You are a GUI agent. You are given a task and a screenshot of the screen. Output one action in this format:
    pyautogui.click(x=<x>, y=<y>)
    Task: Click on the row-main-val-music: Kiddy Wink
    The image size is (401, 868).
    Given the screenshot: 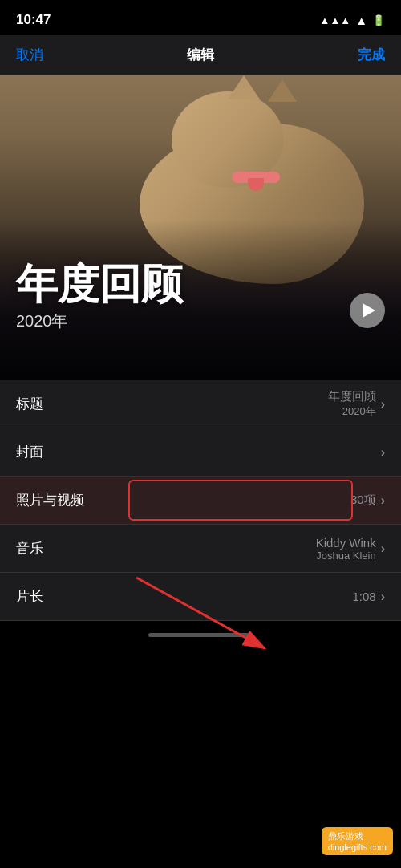 What is the action you would take?
    pyautogui.click(x=346, y=542)
    